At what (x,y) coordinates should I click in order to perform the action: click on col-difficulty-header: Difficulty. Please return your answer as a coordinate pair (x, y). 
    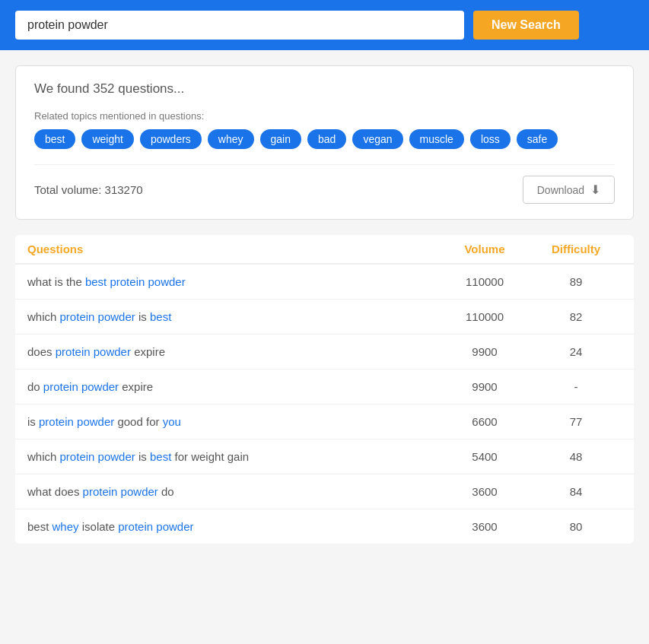
    Looking at the image, I should click on (576, 249).